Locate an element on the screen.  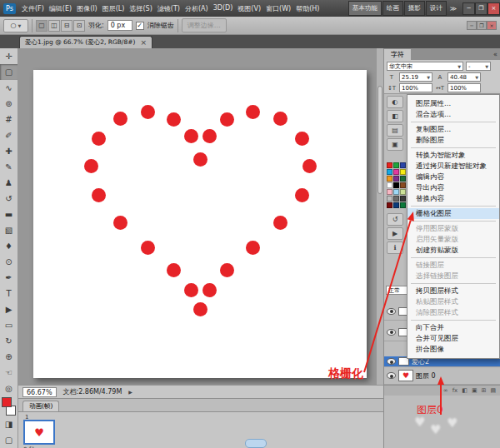
menubar-item-8: 视图(V) is located at coordinates (249, 8).